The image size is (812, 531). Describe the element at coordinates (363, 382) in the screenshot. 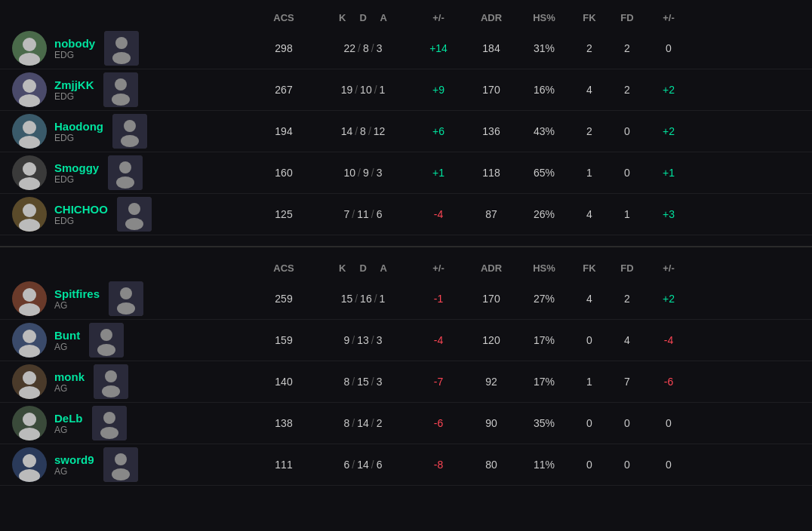

I see `stat-kda: 8 / 15 / 3` at that location.